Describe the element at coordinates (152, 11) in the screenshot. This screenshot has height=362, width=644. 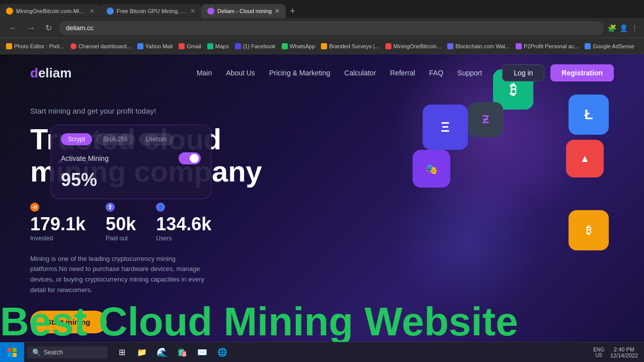
I see `tab-2-label: Free Bitcoin GPU Mining, Cloud...` at that location.